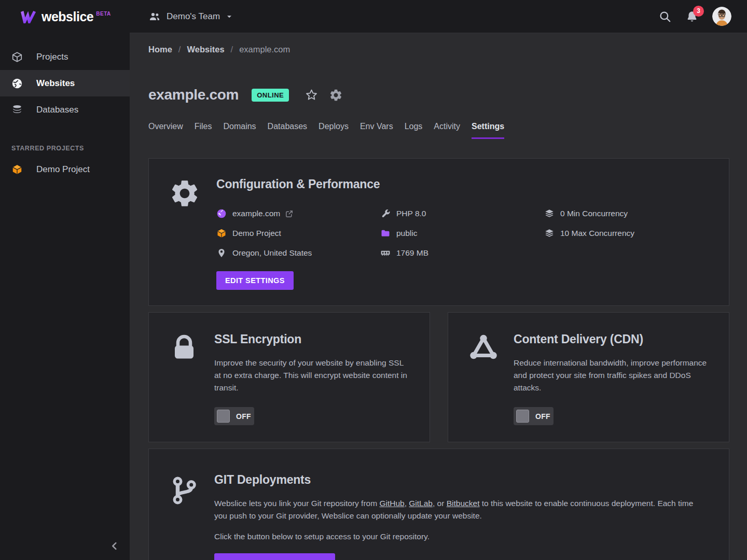  I want to click on tab-databases: Databases, so click(287, 131).